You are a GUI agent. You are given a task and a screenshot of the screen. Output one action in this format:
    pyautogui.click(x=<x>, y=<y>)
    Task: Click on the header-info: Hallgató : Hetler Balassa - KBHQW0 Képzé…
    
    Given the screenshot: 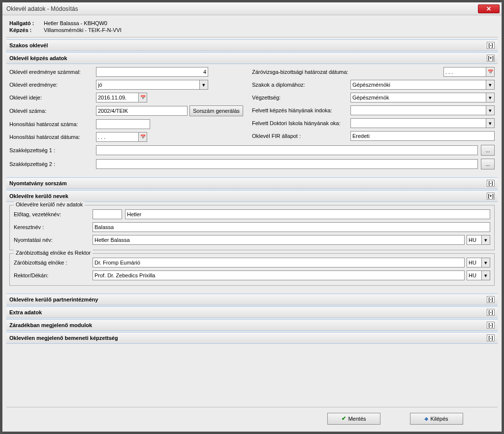 What is the action you would take?
    pyautogui.click(x=252, y=28)
    